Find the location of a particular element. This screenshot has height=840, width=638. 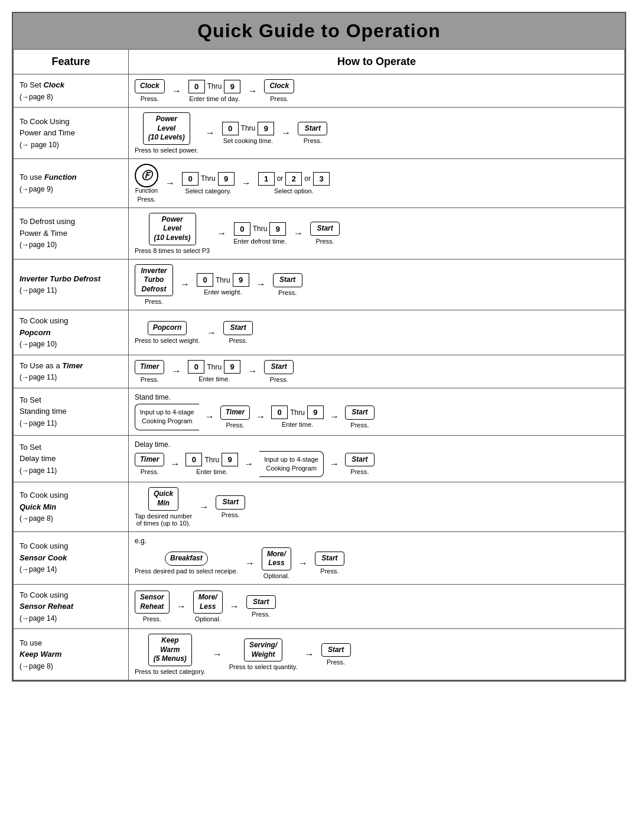

page-ref: (→page 10) is located at coordinates (38, 245).